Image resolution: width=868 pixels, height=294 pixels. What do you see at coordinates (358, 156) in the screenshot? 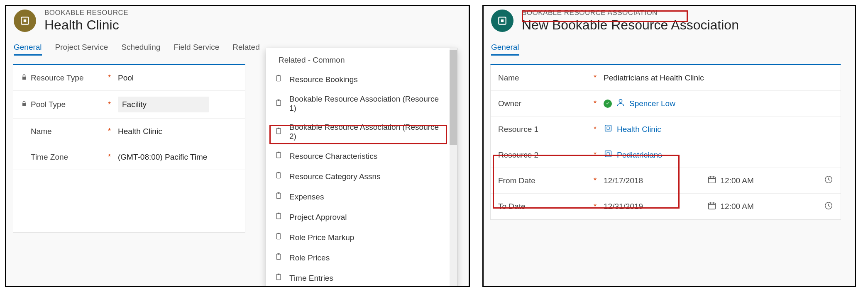
I see `related-menu-item: Resource Characteristics` at bounding box center [358, 156].